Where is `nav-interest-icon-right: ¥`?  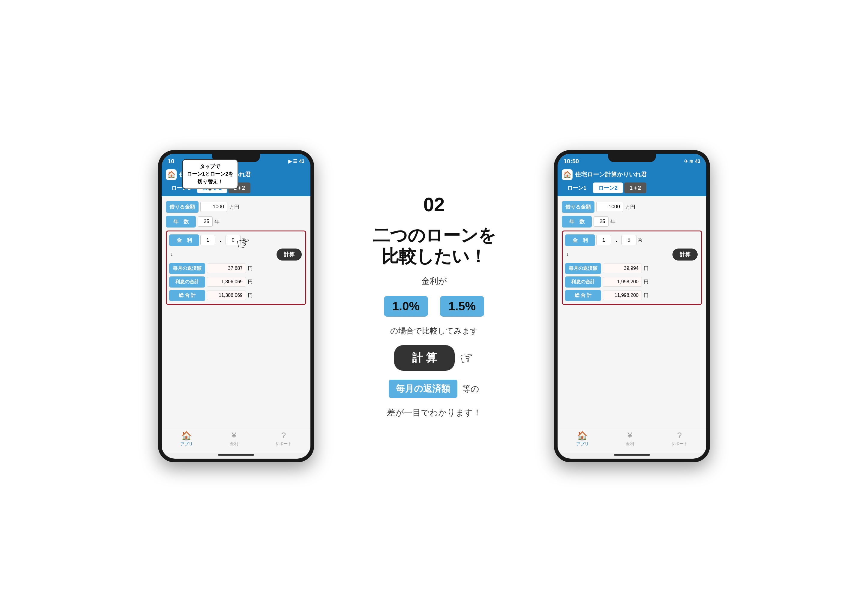
nav-interest-icon-right: ¥ is located at coordinates (630, 436).